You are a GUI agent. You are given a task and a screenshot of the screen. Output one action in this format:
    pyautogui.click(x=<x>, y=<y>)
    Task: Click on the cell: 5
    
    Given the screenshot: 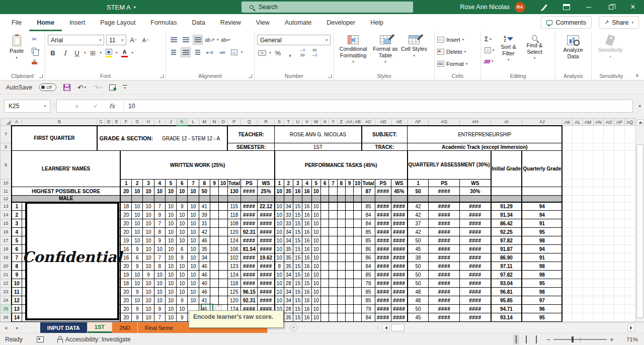 What is the action you would take?
    pyautogui.click(x=17, y=240)
    